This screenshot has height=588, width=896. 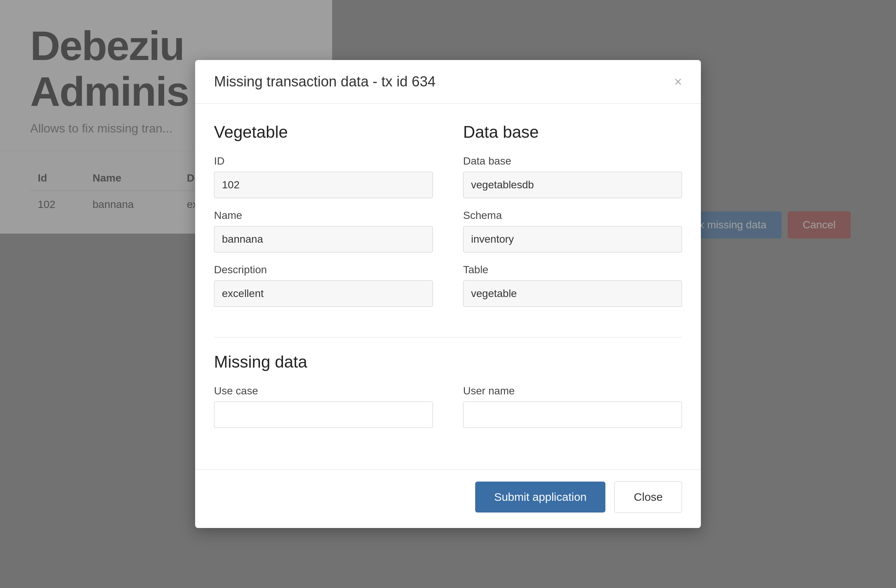 I want to click on table-label: Table, so click(x=573, y=270).